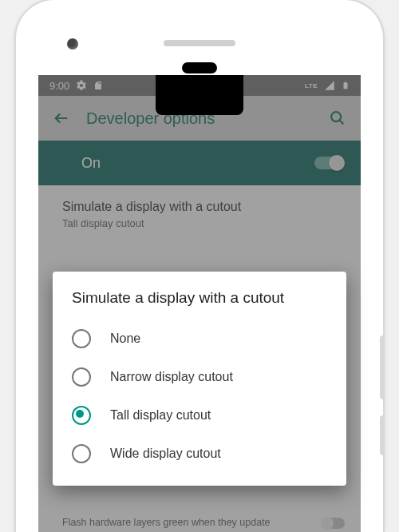 The height and width of the screenshot is (532, 399). I want to click on option-label: Tall display cutout, so click(160, 415).